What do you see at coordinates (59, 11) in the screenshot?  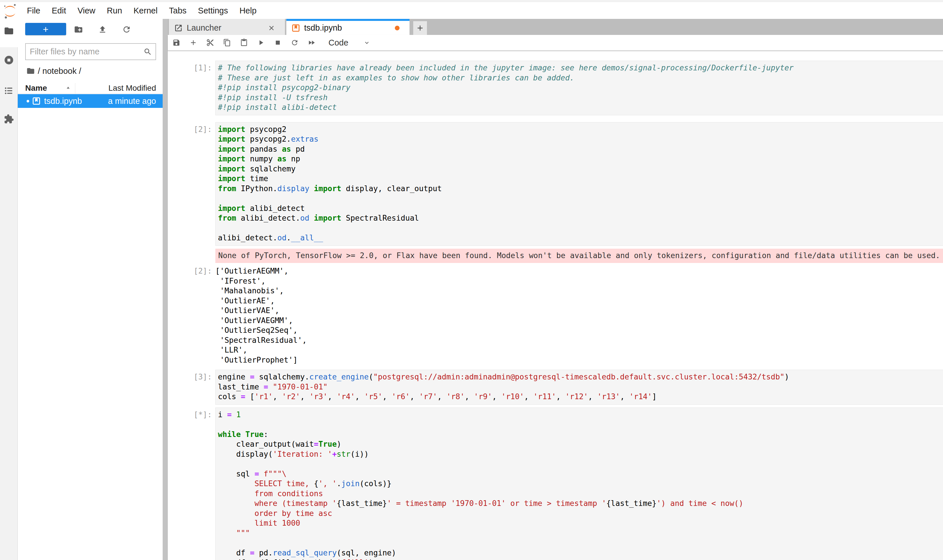 I see `menu-edit: Edit` at bounding box center [59, 11].